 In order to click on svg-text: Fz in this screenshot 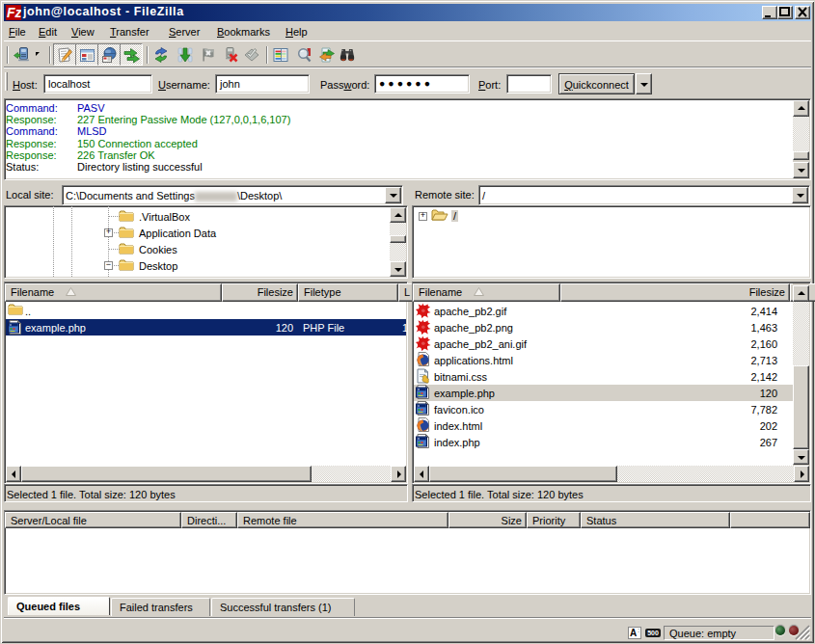, I will do `click(14, 13)`.